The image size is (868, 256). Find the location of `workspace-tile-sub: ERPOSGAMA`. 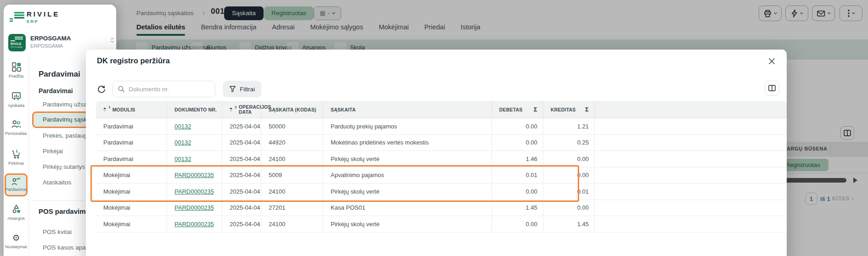

workspace-tile-sub: ERPOSGAMA is located at coordinates (17, 47).